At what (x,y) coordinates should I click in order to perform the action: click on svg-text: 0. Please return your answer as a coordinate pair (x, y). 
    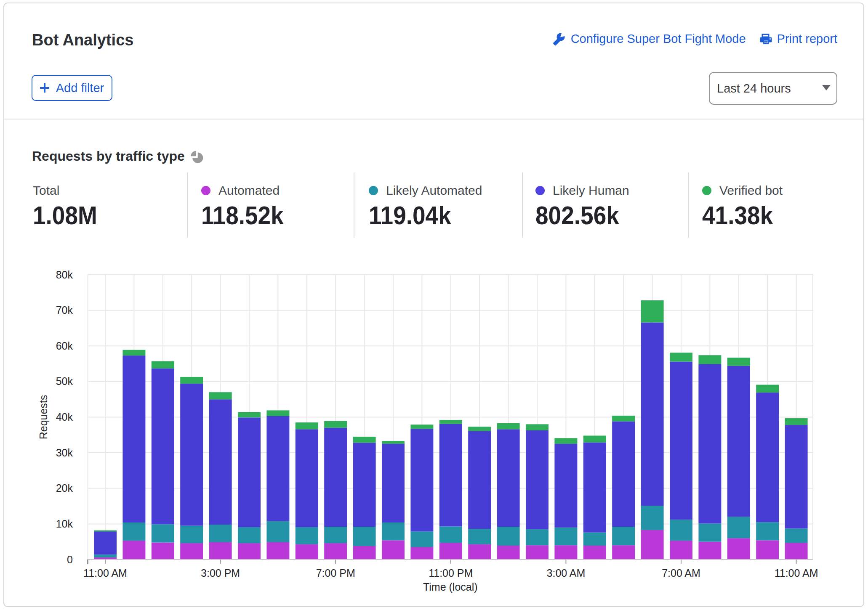
    Looking at the image, I should click on (70, 560).